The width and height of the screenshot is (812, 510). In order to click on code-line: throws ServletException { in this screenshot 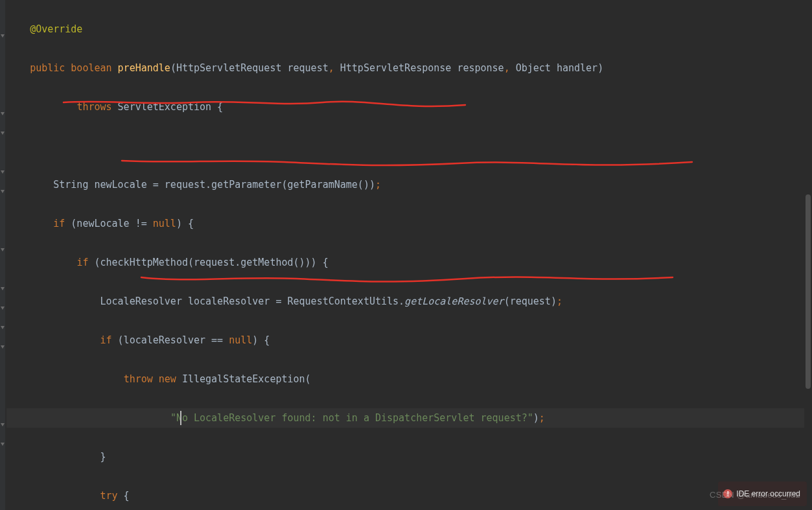, I will do `click(410, 107)`.